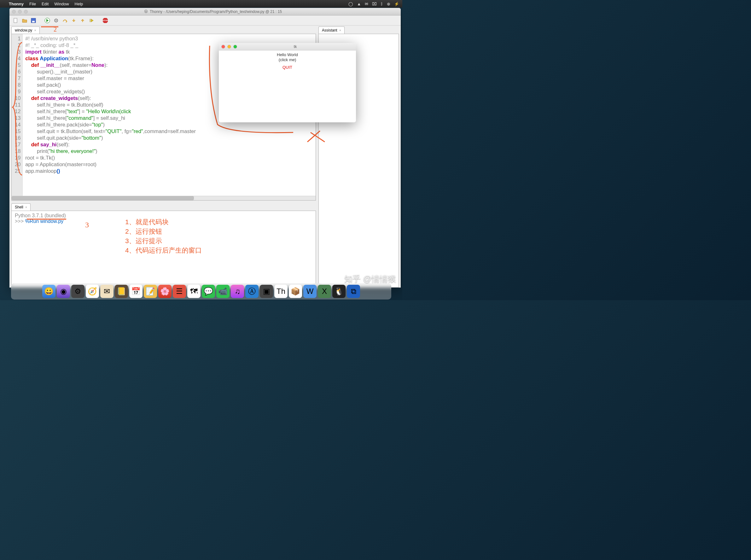 The width and height of the screenshot is (751, 560). Describe the element at coordinates (24, 31) in the screenshot. I see `editor-tab-label: window.py` at that location.